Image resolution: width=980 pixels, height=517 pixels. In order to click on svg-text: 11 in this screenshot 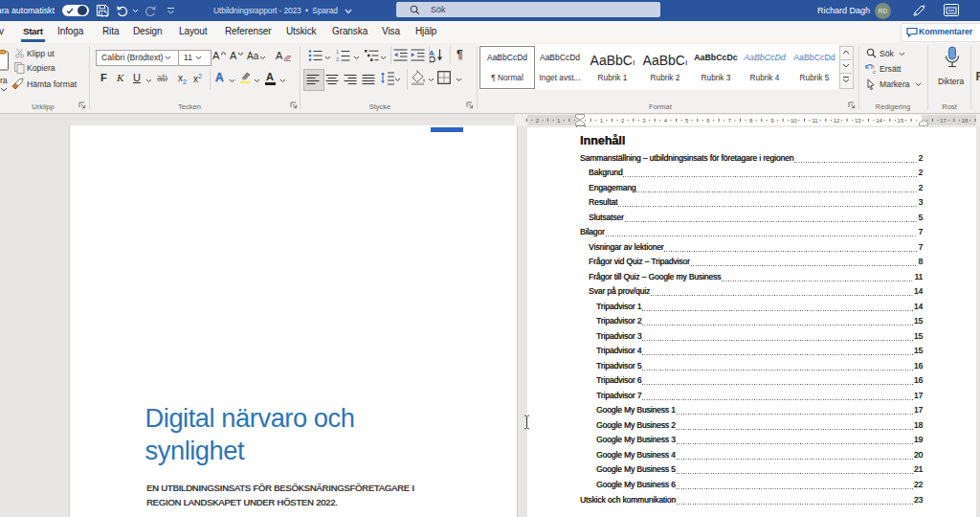, I will do `click(815, 121)`.